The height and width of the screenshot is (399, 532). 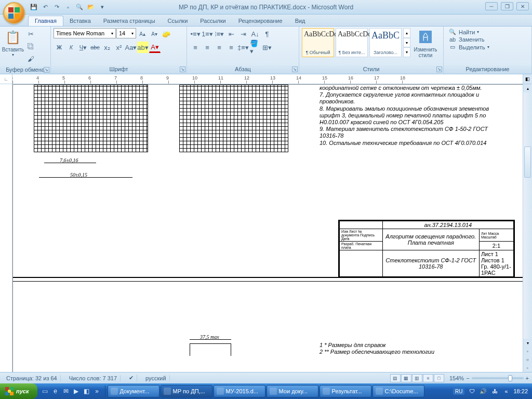 What do you see at coordinates (31, 59) in the screenshot?
I see `format-painter-icon: 🖌` at bounding box center [31, 59].